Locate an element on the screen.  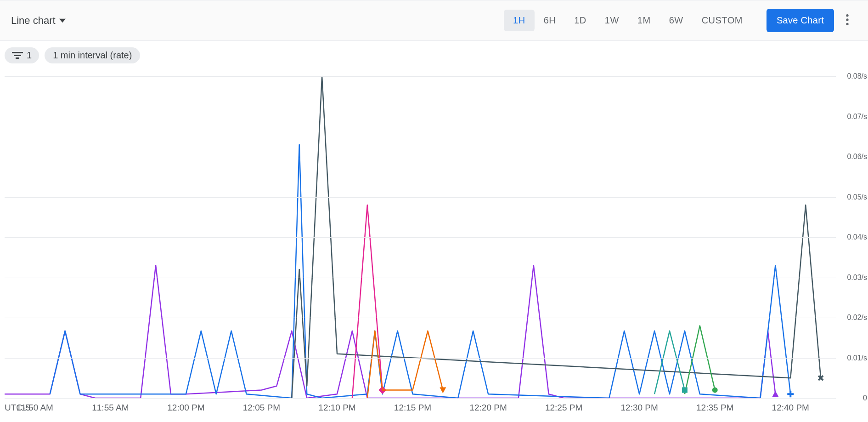
y-tick-label: 0.04/s is located at coordinates (857, 237).